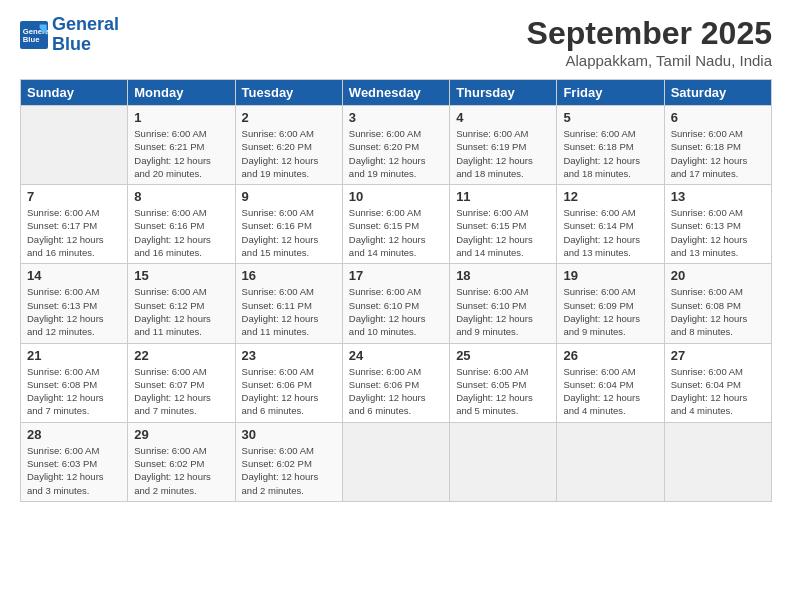 The width and height of the screenshot is (792, 612). I want to click on calendar-cell: 5Sunrise: 6:00 AM Sunset: 6:18 PM Daylig…, so click(610, 146).